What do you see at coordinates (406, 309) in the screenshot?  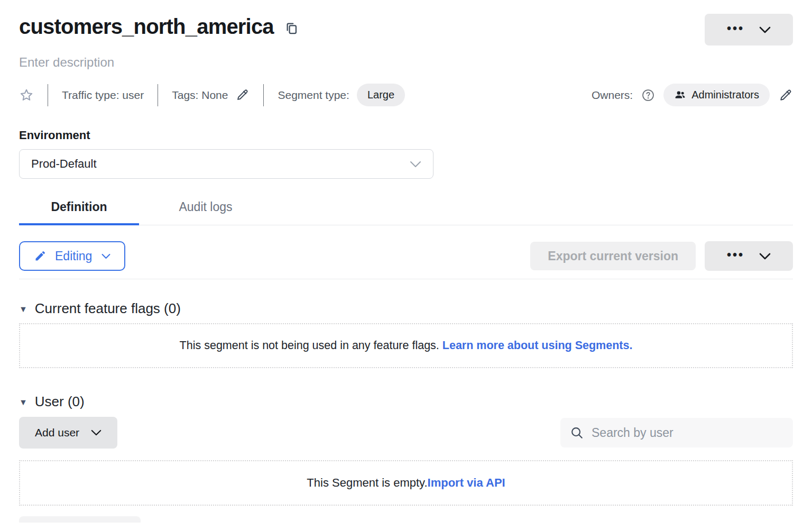 I see `feature-flags-section-heading: ▼ Current feature flags (0)` at bounding box center [406, 309].